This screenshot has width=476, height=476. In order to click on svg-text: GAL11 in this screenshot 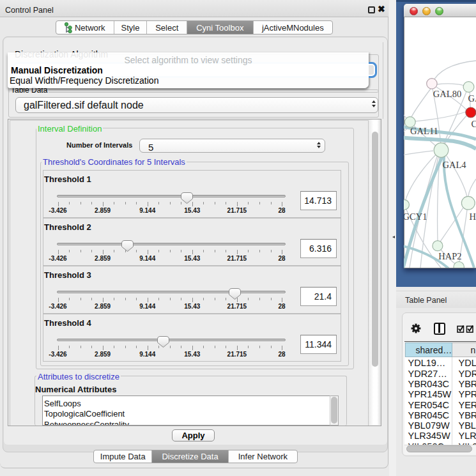, I will do `click(424, 131)`.